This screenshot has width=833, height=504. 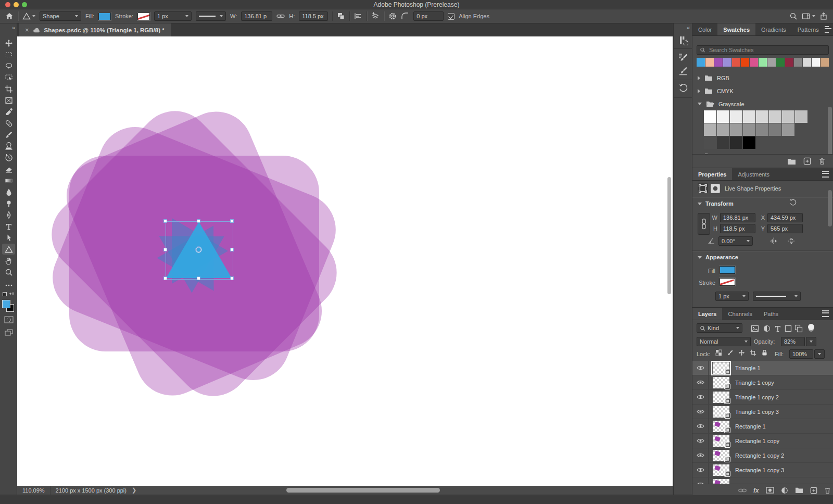 I want to click on layer-filter-kind-select: Kind, so click(x=720, y=328).